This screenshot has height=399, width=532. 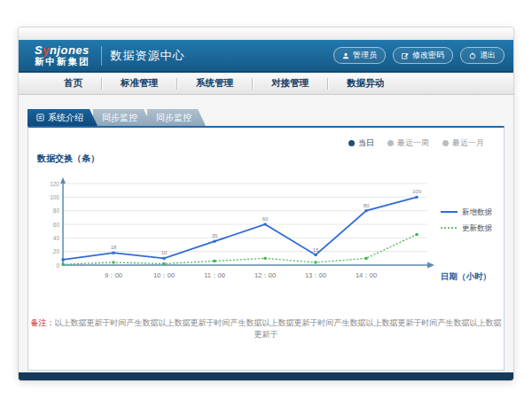 What do you see at coordinates (316, 275) in the screenshot?
I see `svg-text: 13：00` at bounding box center [316, 275].